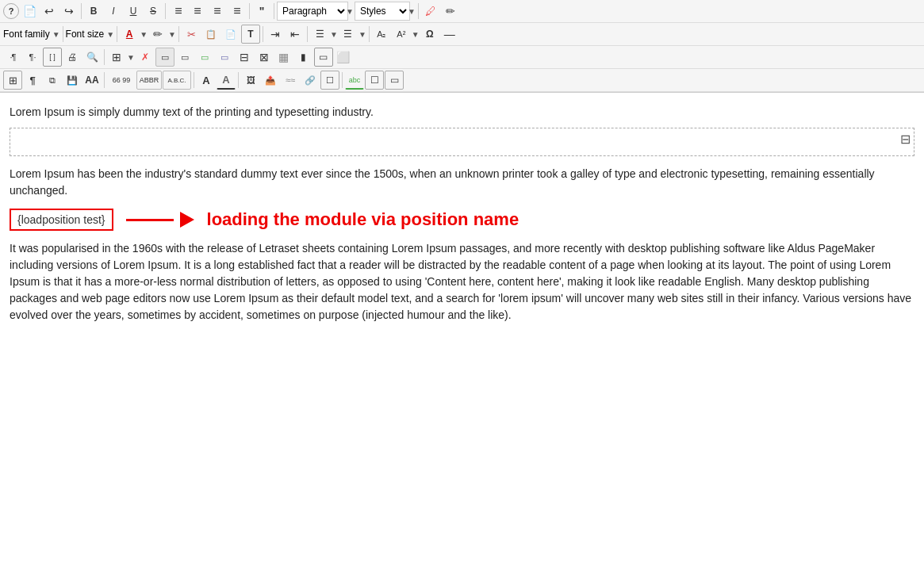  I want to click on blockquote-button: ", so click(262, 11).